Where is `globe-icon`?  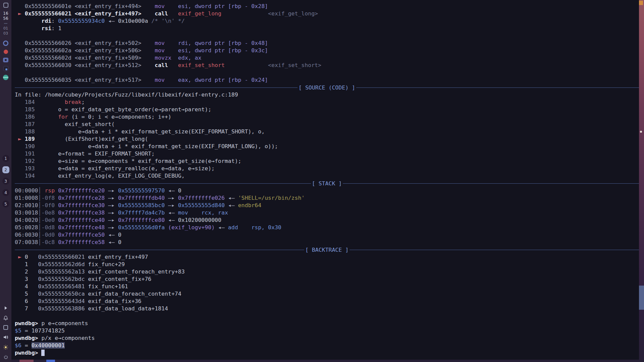 globe-icon is located at coordinates (6, 77).